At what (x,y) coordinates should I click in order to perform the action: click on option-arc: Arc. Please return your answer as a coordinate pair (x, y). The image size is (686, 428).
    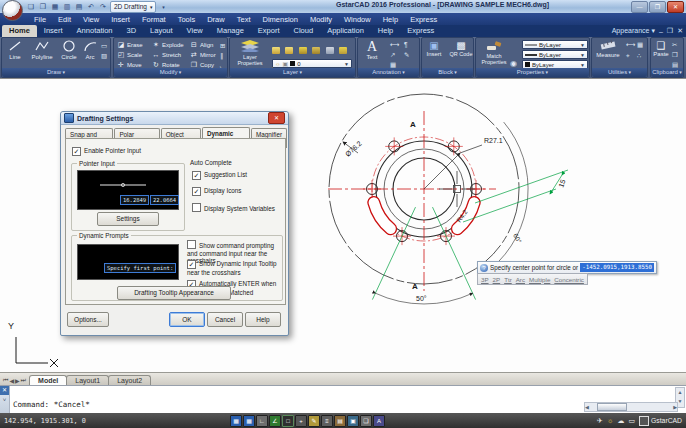
    Looking at the image, I should click on (520, 280).